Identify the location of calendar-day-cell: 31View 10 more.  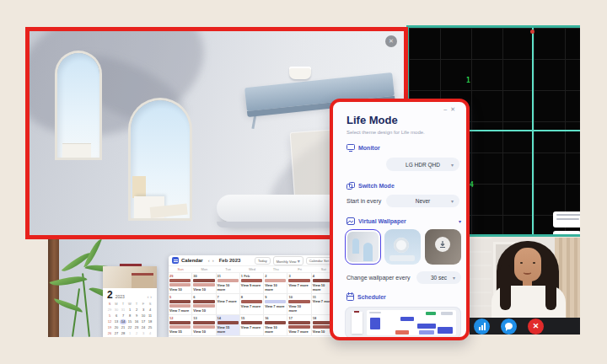
(228, 283).